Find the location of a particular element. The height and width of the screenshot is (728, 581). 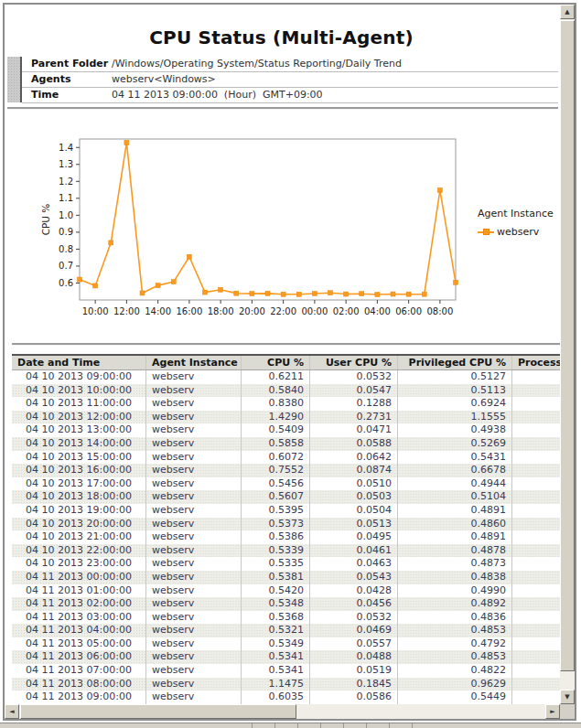

chart-legend: Agent Instance webserv is located at coordinates (519, 223).